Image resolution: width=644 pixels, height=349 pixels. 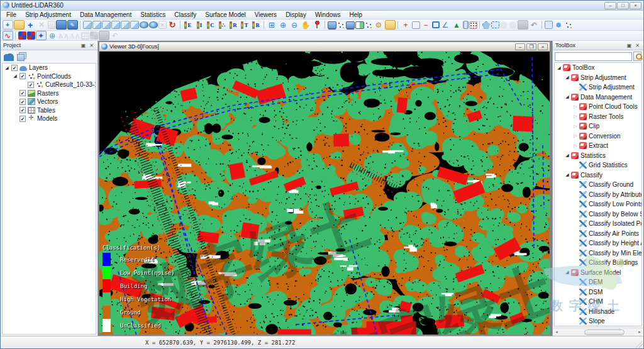 I want to click on menu-data-management: Data Management, so click(x=106, y=15).